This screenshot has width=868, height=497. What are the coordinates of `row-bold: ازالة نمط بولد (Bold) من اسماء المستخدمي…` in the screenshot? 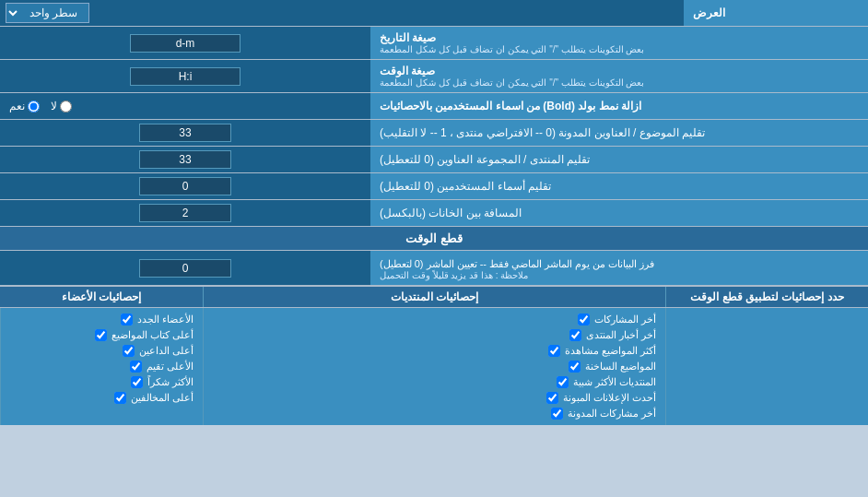 It's located at (434, 107).